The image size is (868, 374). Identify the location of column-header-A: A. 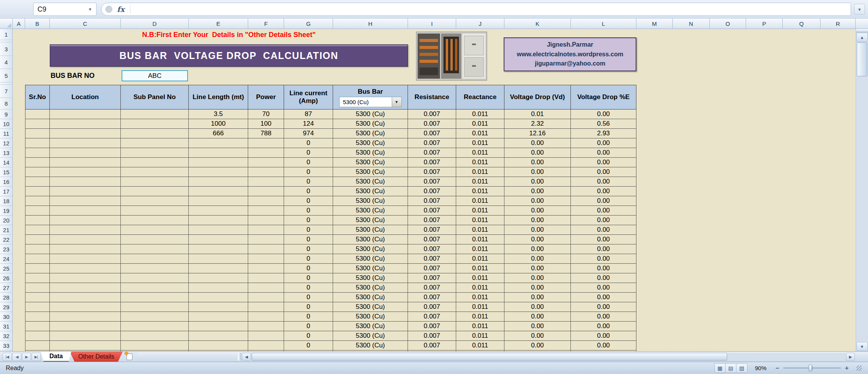
(19, 24).